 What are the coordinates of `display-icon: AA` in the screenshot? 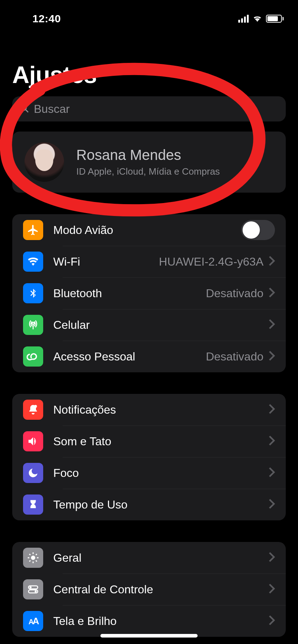 It's located at (33, 621).